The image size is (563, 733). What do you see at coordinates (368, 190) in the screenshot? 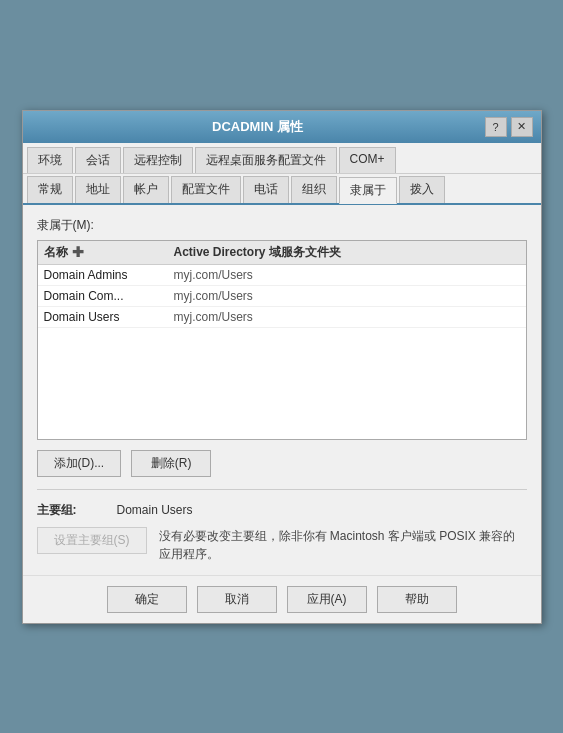
I see `tab-member-of: 隶属于` at bounding box center [368, 190].